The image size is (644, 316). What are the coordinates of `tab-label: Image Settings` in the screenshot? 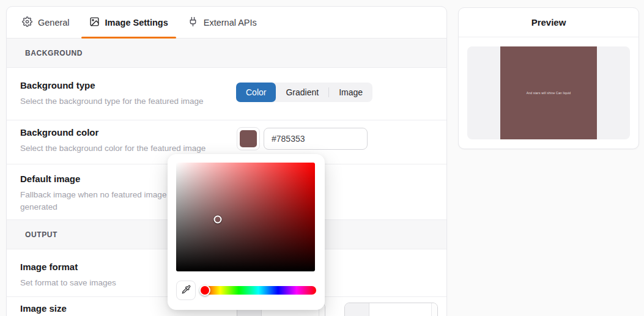 It's located at (137, 23).